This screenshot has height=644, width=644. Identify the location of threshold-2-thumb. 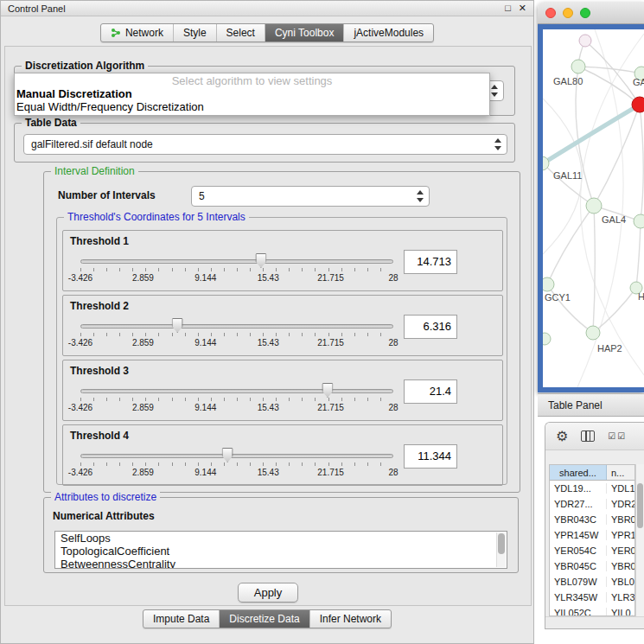
(178, 325).